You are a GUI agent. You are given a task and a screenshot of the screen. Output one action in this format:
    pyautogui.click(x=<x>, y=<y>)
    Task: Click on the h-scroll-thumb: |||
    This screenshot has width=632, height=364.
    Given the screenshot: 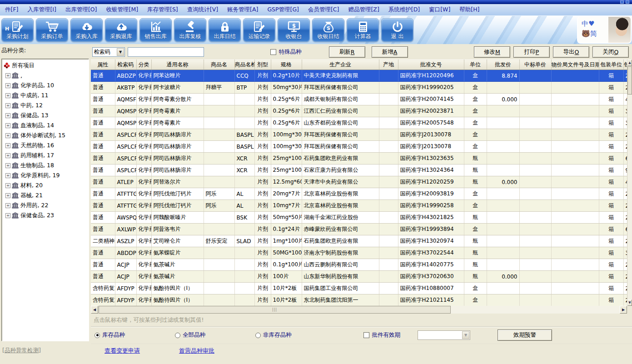 What is the action you would take?
    pyautogui.click(x=274, y=310)
    